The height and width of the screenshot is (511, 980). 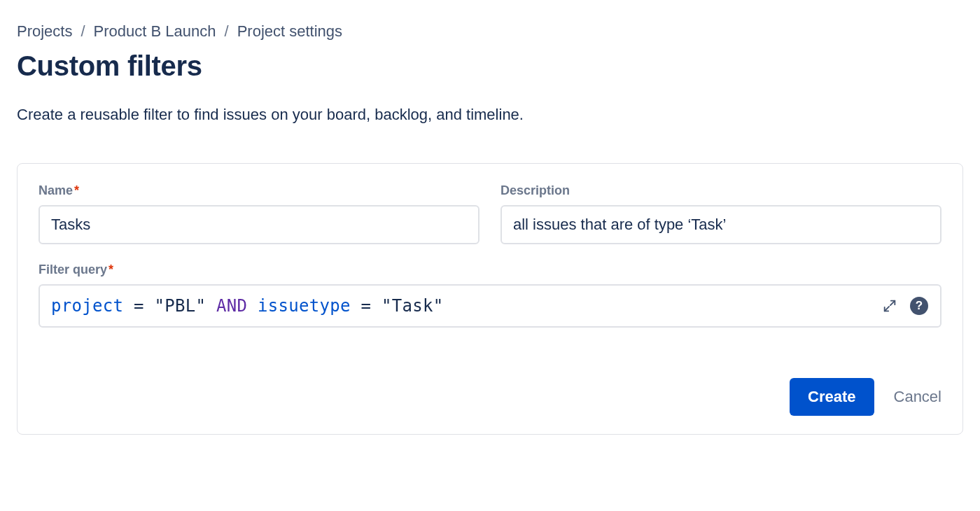 I want to click on jql-text: project = "PBL" AND issuetype = "Task", so click(x=248, y=306).